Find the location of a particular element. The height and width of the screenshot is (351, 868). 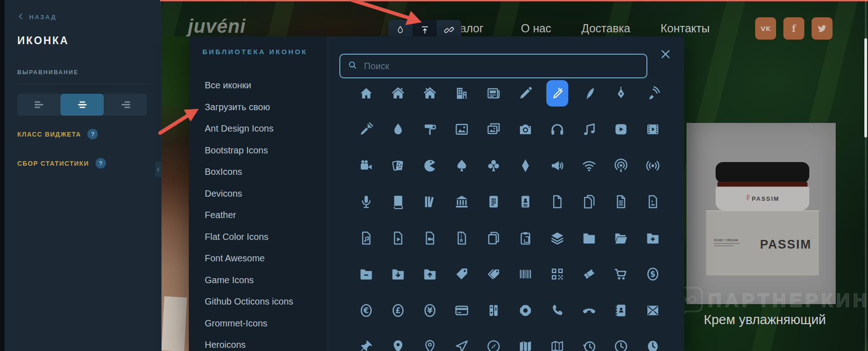

file-music-icon is located at coordinates (366, 238).